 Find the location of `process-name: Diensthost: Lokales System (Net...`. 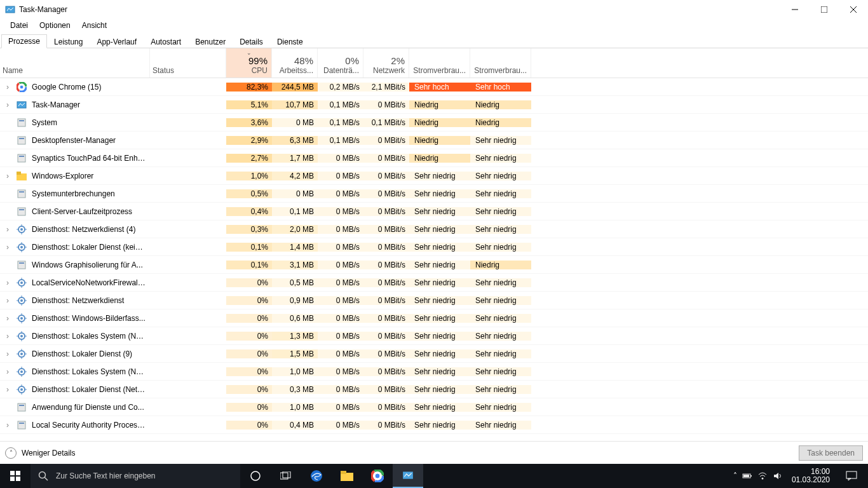

process-name: Diensthost: Lokales System (Net... is located at coordinates (89, 372).